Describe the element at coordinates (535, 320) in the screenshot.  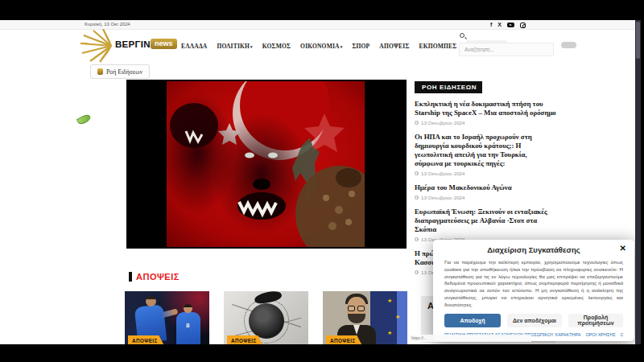
I see `deny-button: Δεν αποδέχομαι` at that location.